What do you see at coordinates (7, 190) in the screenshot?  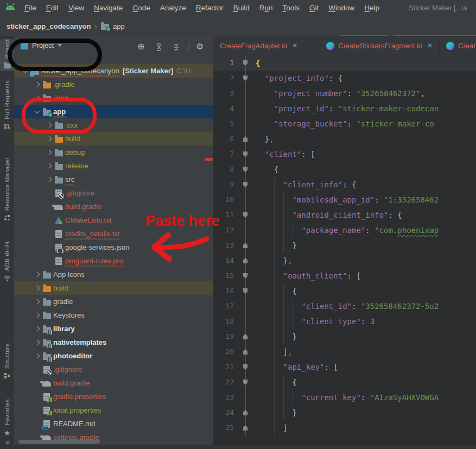 I see `tool-window-button-resource-manager: Resource Manager` at bounding box center [7, 190].